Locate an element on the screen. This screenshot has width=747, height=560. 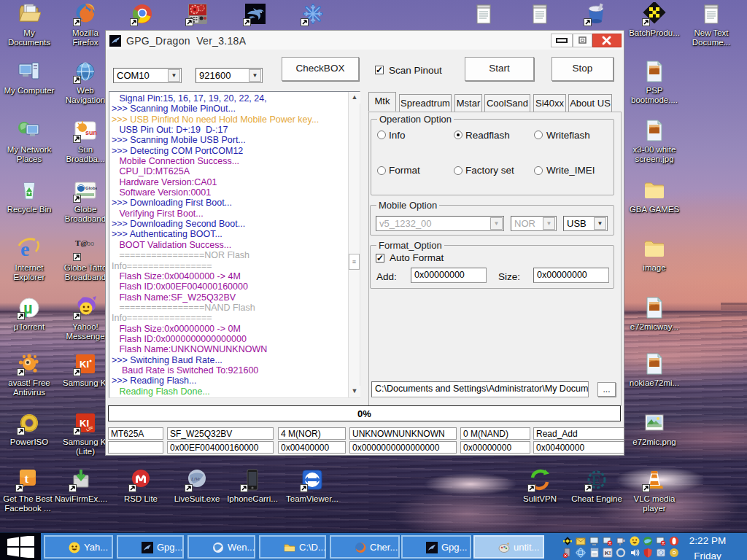
svg-text: Globe is located at coordinates (91, 188).